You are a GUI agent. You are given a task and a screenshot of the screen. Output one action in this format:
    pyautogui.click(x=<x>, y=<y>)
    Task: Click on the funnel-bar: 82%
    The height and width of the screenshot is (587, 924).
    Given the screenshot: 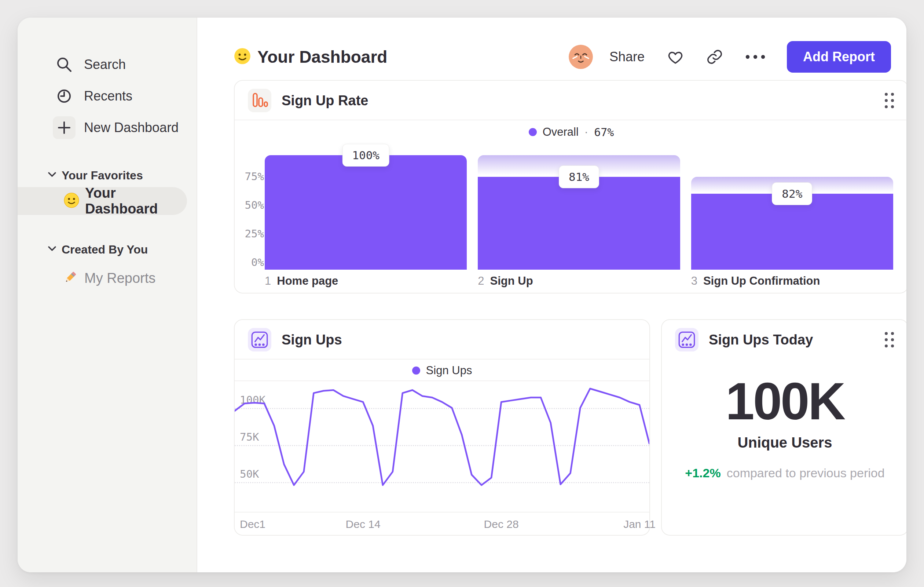 What is the action you would take?
    pyautogui.click(x=792, y=212)
    